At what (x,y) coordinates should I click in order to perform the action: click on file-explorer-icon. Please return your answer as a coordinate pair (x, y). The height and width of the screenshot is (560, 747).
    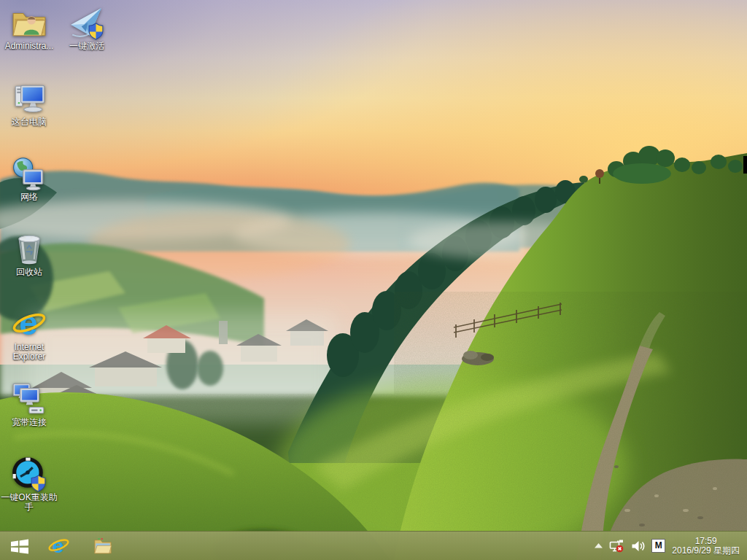
    Looking at the image, I should click on (103, 546).